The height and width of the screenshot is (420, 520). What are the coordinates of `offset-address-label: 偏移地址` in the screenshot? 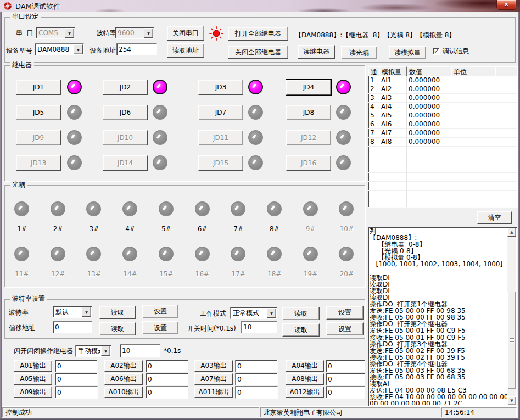 It's located at (22, 328).